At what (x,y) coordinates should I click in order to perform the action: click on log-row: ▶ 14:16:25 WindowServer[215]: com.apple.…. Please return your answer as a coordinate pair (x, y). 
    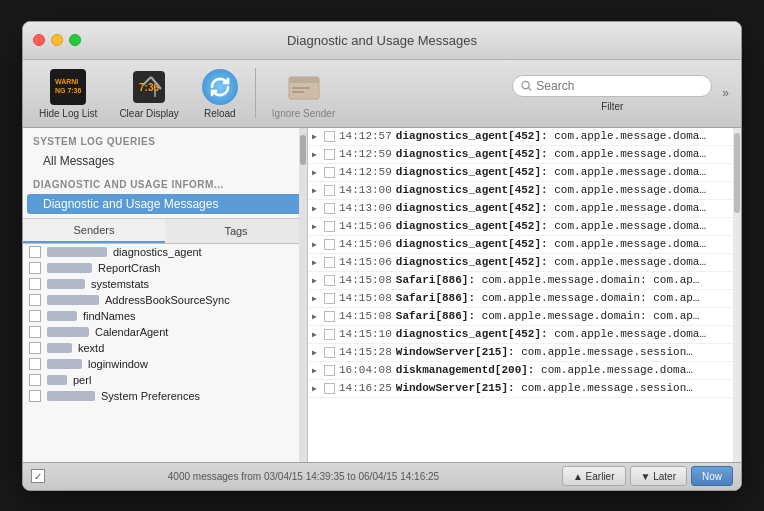
    Looking at the image, I should click on (520, 389).